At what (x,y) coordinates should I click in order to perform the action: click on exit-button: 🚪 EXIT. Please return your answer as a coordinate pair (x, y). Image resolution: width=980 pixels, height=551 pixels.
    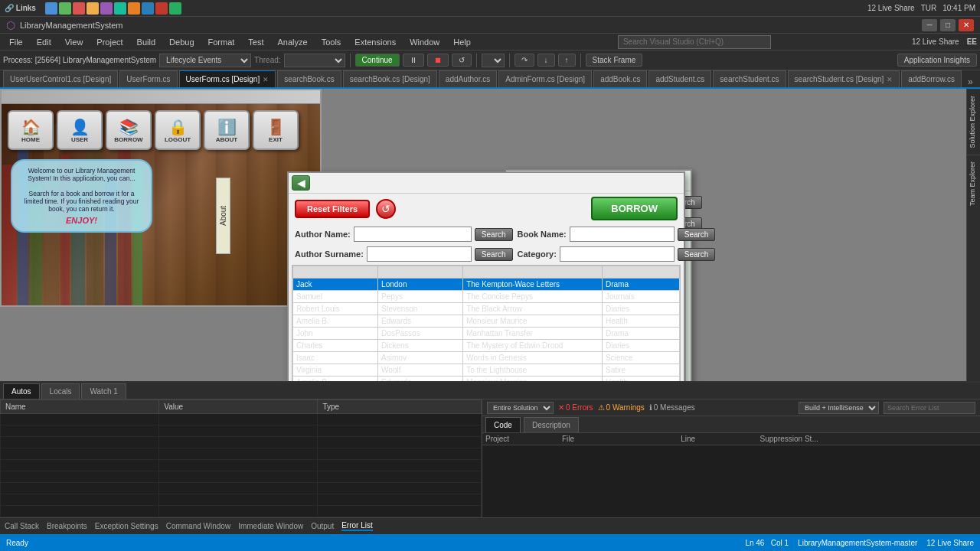
    Looking at the image, I should click on (276, 130).